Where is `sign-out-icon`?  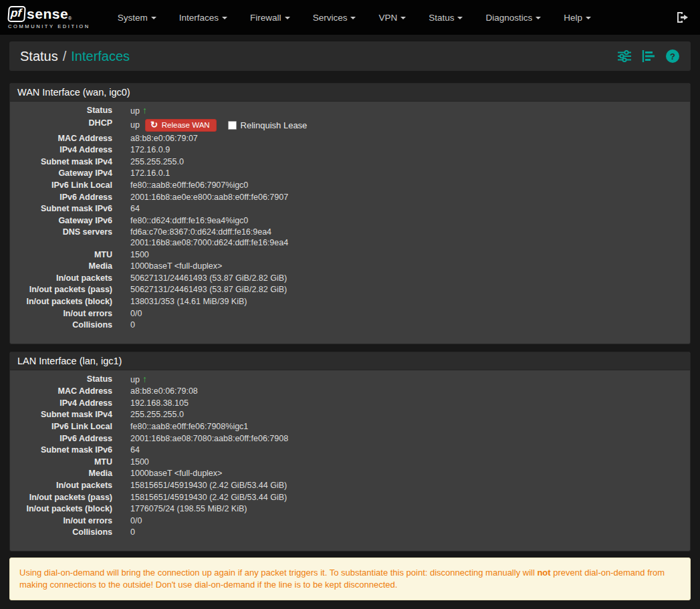
sign-out-icon is located at coordinates (683, 17).